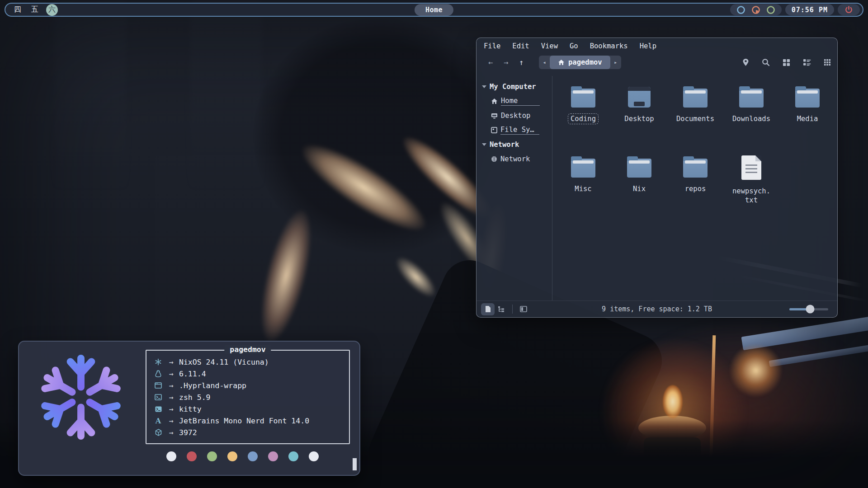 The height and width of the screenshot is (488, 868). What do you see at coordinates (35, 10) in the screenshot?
I see `workspace-5: 五` at bounding box center [35, 10].